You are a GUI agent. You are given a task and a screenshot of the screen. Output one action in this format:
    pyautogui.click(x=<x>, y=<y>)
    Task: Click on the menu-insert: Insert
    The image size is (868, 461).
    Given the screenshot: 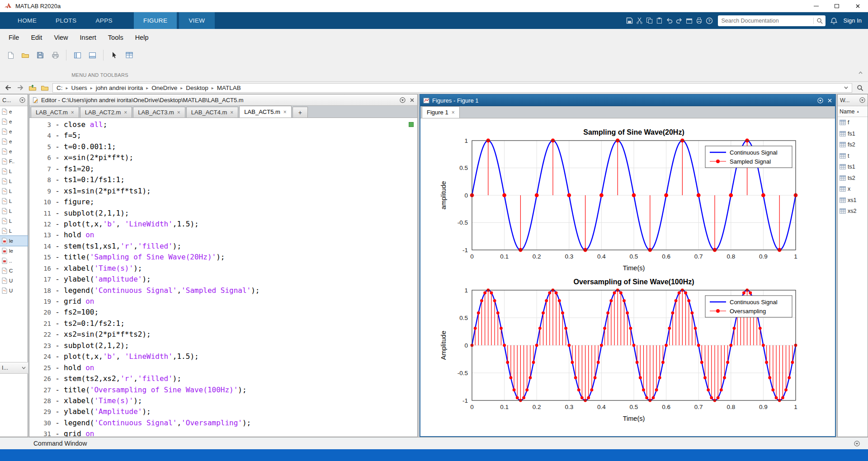 What is the action you would take?
    pyautogui.click(x=88, y=38)
    